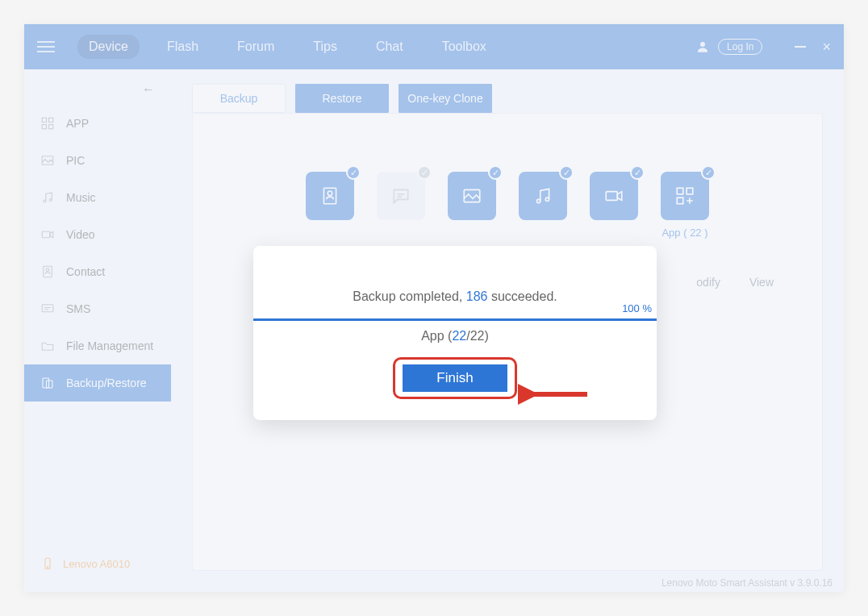  Describe the element at coordinates (455, 297) in the screenshot. I see `dialog-message: Backup completed, 186 succeeded.` at that location.